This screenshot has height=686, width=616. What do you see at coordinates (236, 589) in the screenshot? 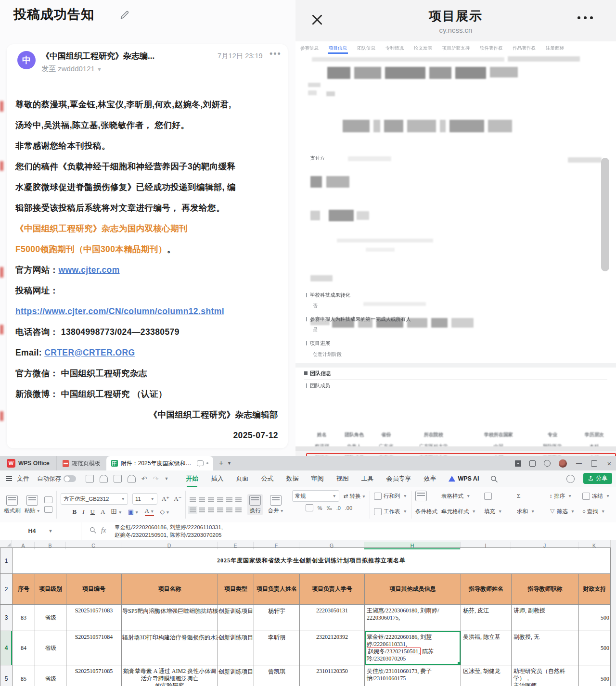
I see `sheet-col-项目类型: 项目类型` at bounding box center [236, 589].